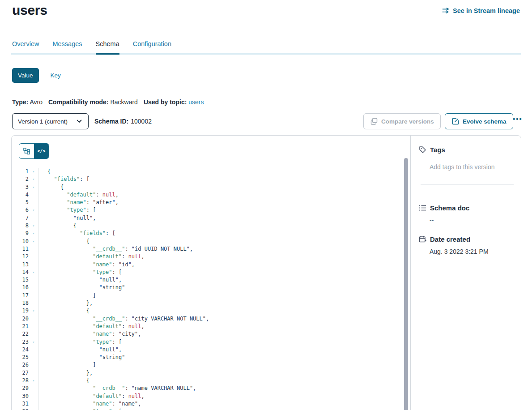  Describe the element at coordinates (211, 172) in the screenshot. I see `code-line: 1▾{` at that location.